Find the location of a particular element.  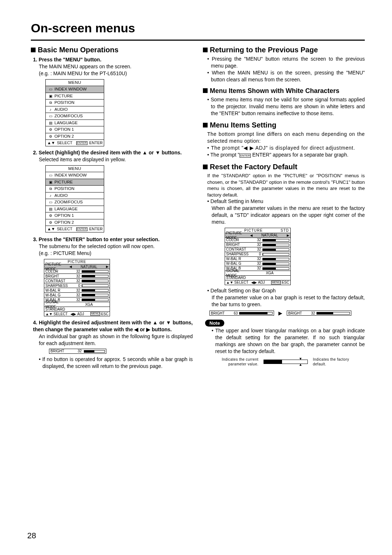

reset-bullet-1-body: When all the parameter values in the men… is located at coordinates (288, 215).